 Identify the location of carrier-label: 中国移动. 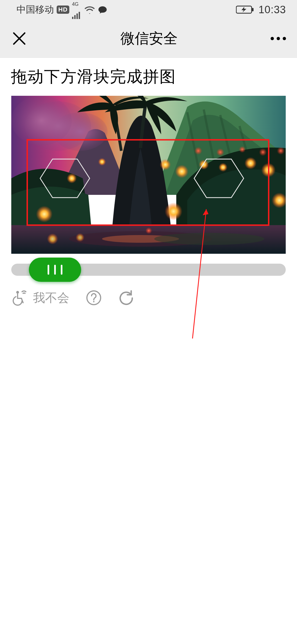
(35, 10).